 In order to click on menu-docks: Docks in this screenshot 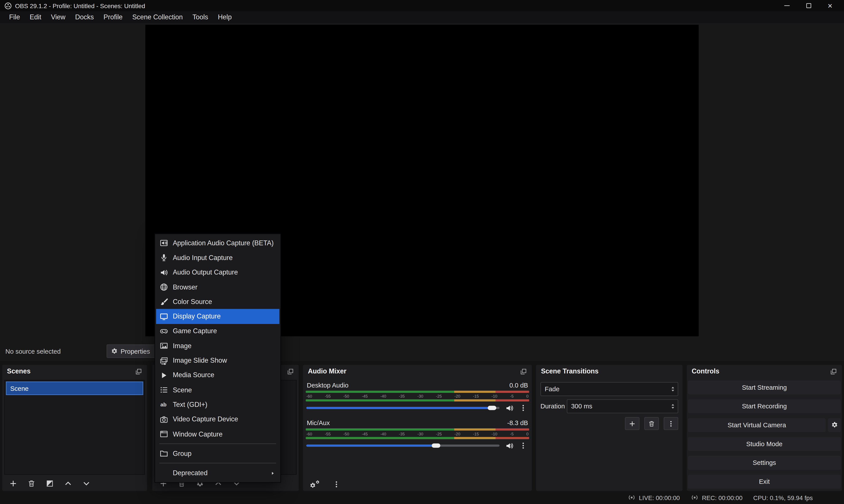, I will do `click(85, 17)`.